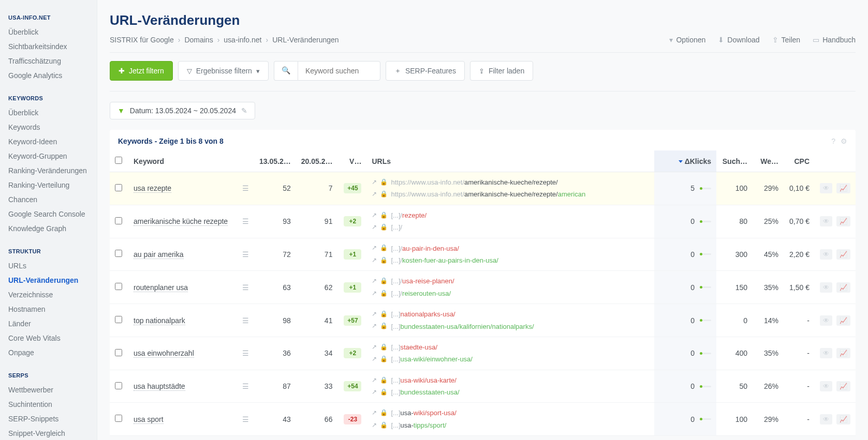  What do you see at coordinates (158, 254) in the screenshot?
I see `keyword-link: au pair amerika` at bounding box center [158, 254].